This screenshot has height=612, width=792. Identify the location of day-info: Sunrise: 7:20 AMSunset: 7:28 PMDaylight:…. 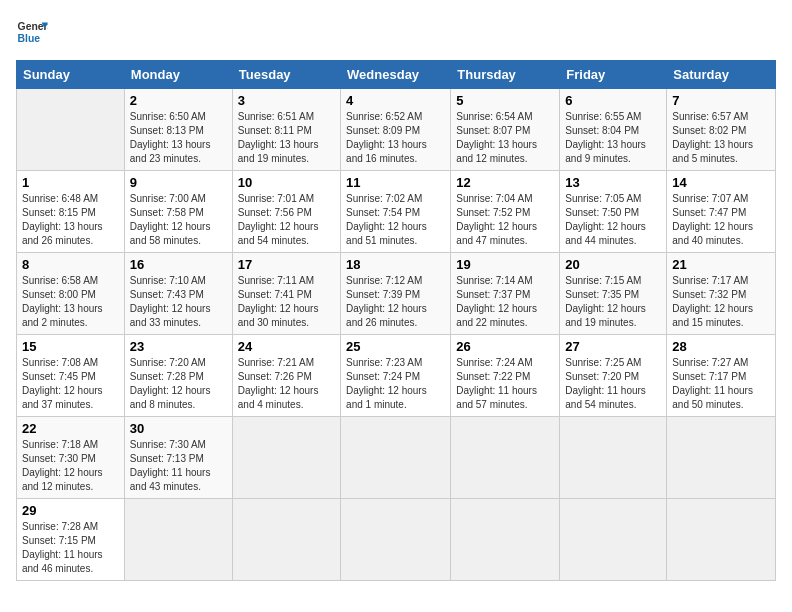
(178, 384).